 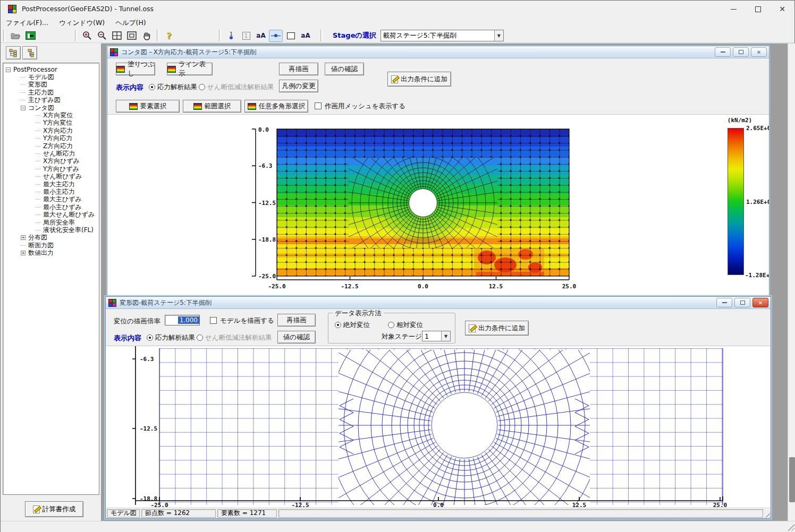 What do you see at coordinates (291, 36) in the screenshot?
I see `element-display-toggle` at bounding box center [291, 36].